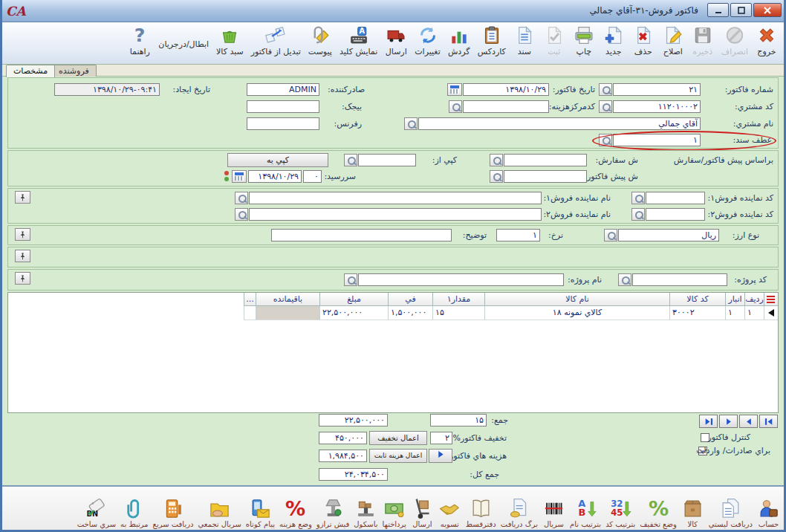 Image resolution: width=786 pixels, height=532 pixels. What do you see at coordinates (584, 44) in the screenshot?
I see `toolbar-print: چاپ` at bounding box center [584, 44].